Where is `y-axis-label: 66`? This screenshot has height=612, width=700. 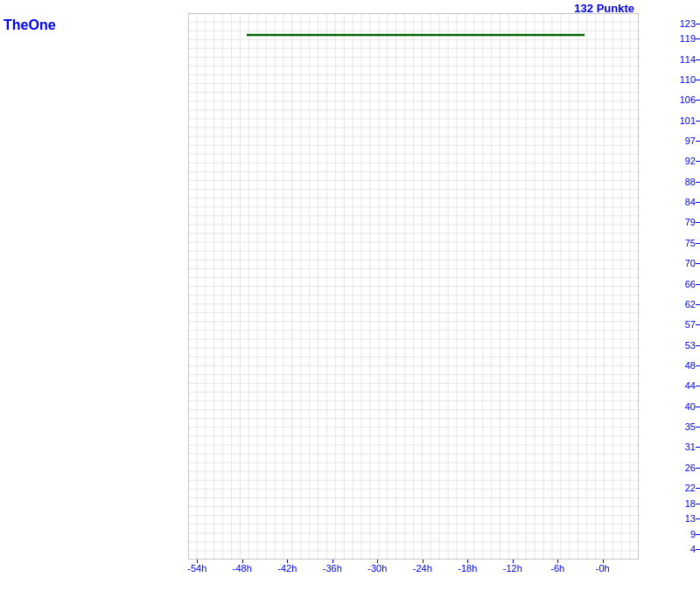 y-axis-label: 66 is located at coordinates (690, 284).